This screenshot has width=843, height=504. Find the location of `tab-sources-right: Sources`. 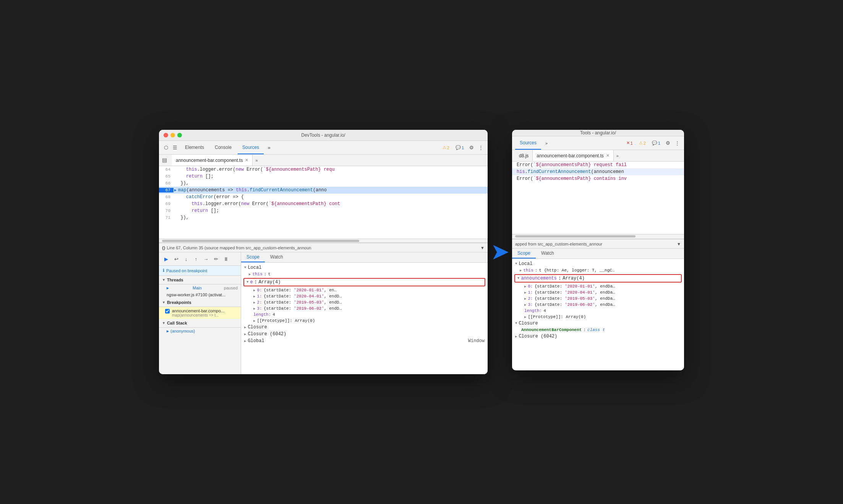

tab-sources-right: Sources is located at coordinates (528, 143).